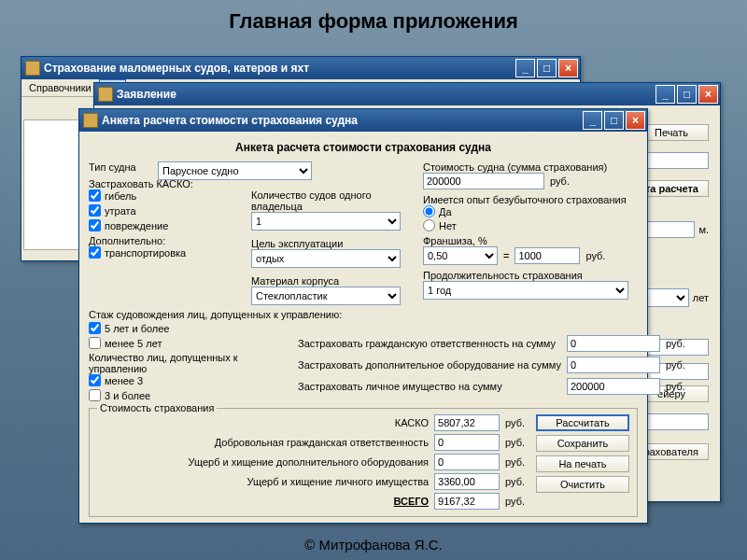  I want to click on check-less3, so click(95, 381).